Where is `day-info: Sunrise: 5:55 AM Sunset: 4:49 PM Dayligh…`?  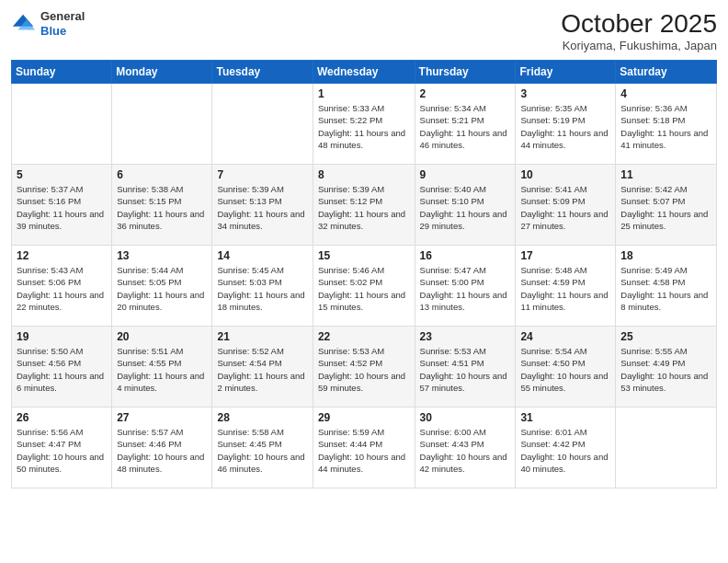
day-info: Sunrise: 5:55 AM Sunset: 4:49 PM Dayligh… is located at coordinates (665, 370).